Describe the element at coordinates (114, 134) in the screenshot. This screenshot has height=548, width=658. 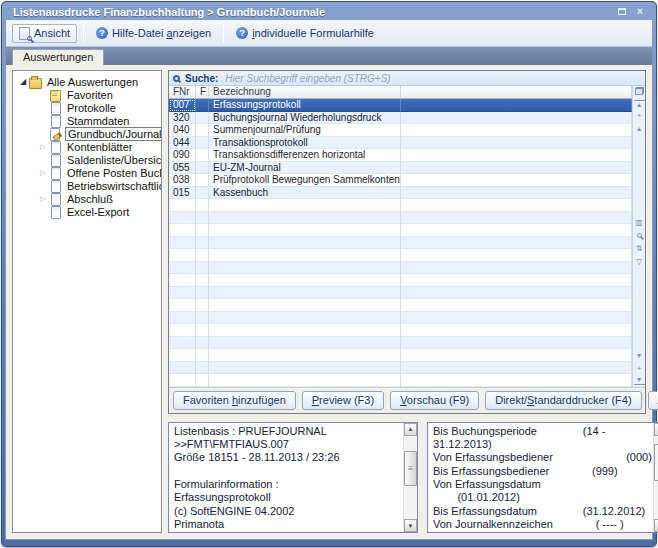
I see `tree-item-label: Grundbuch/Journale` at that location.